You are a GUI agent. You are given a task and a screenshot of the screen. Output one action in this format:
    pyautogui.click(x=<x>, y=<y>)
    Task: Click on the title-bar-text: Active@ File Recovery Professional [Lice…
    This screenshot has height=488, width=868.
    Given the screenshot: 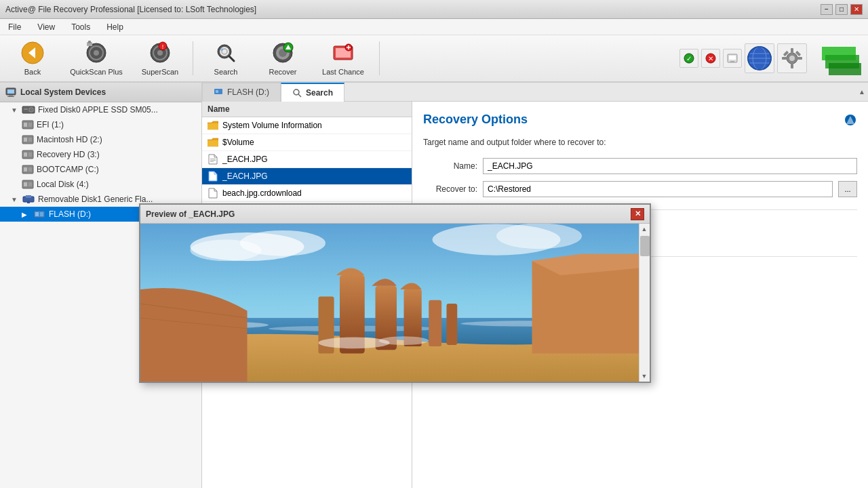 What is the action you would take?
    pyautogui.click(x=413, y=9)
    